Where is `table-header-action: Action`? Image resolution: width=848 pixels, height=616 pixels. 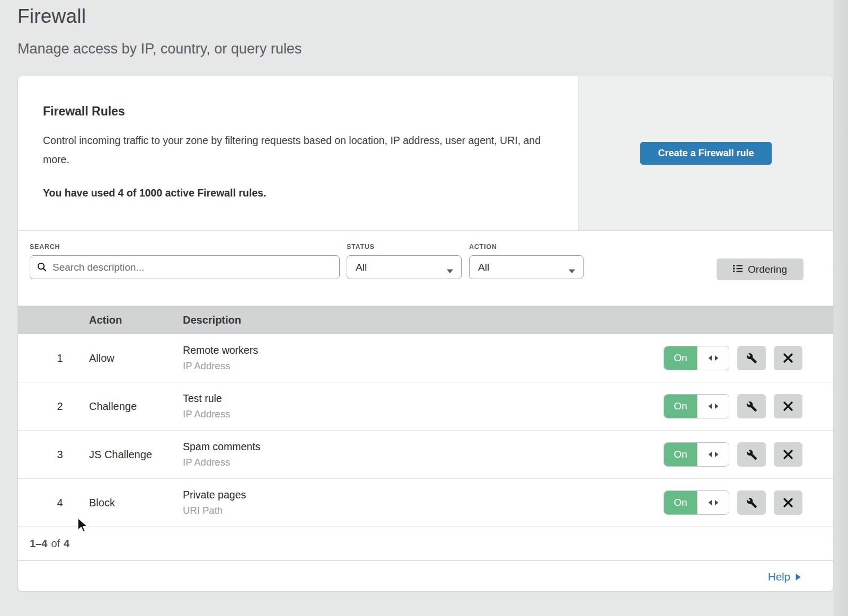
table-header-action: Action is located at coordinates (136, 320).